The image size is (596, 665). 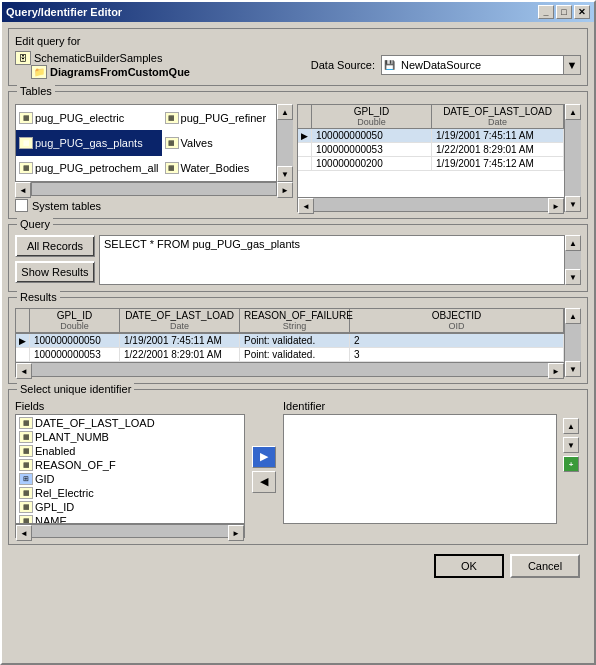 I want to click on field-name-item: ▦ NAME, so click(x=130, y=519).